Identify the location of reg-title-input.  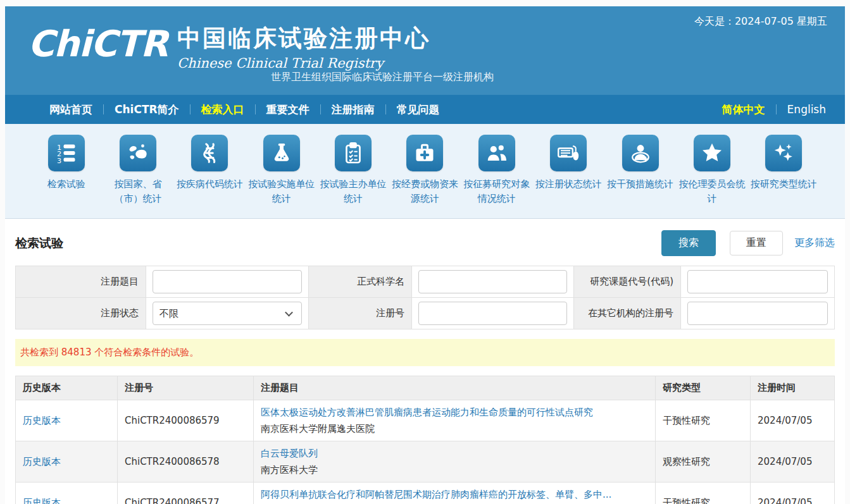
(227, 282).